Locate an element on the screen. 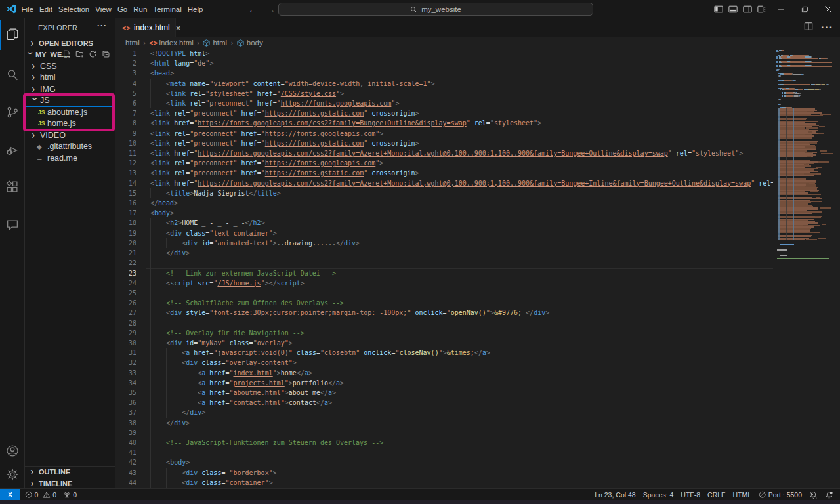  menu-terminal: Terminal is located at coordinates (167, 9).